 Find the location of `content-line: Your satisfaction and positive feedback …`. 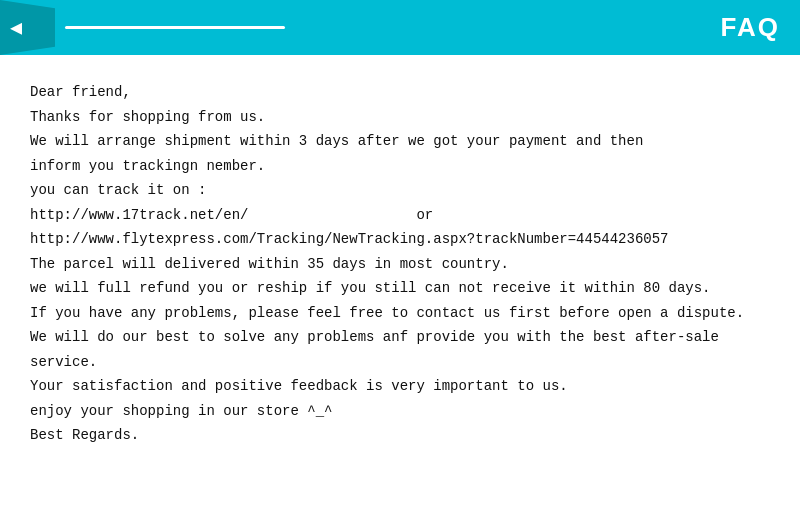

content-line: Your satisfaction and positive feedback … is located at coordinates (400, 386).